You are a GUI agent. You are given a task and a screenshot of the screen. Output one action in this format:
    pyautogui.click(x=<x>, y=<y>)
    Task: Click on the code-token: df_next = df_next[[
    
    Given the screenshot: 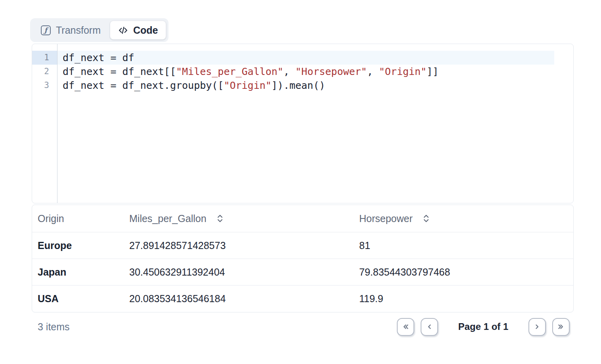 What is the action you would take?
    pyautogui.click(x=119, y=71)
    